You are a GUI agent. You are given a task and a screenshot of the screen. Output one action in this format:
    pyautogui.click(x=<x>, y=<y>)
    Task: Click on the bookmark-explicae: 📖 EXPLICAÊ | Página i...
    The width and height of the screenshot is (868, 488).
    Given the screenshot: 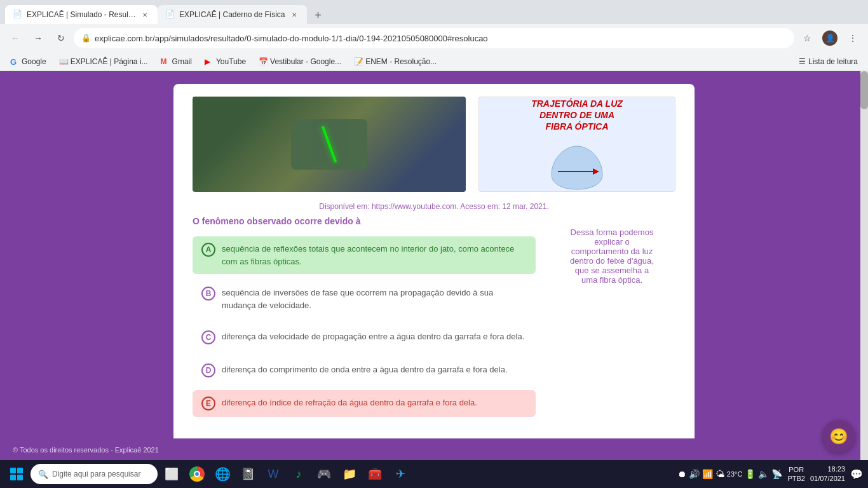 What is the action you would take?
    pyautogui.click(x=104, y=62)
    